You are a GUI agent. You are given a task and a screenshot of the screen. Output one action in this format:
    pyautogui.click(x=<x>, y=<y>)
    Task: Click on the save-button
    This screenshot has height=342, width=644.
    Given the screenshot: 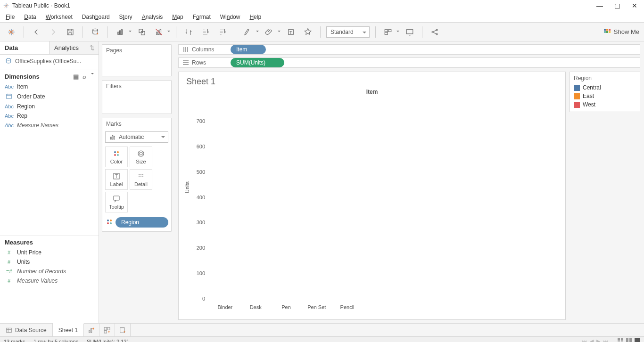 What is the action you would take?
    pyautogui.click(x=70, y=32)
    